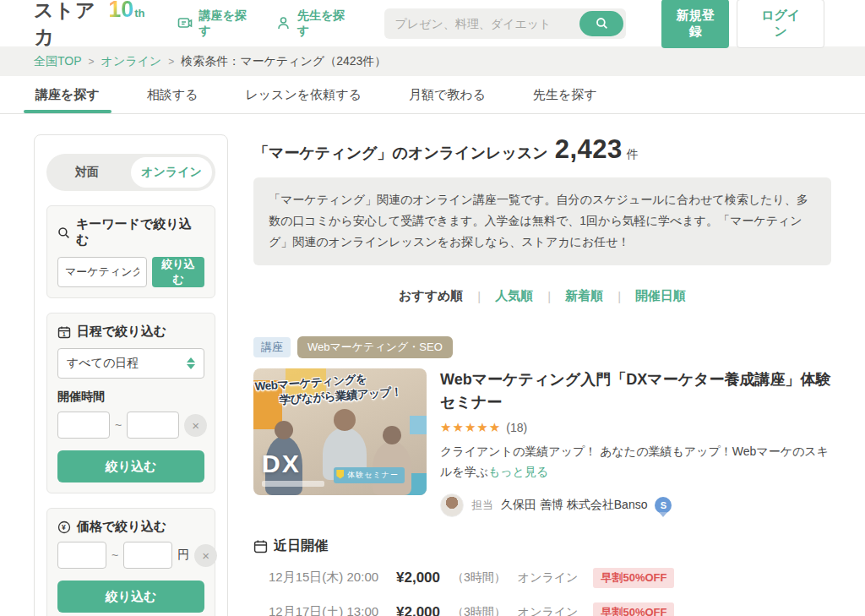 This screenshot has height=616, width=865. What do you see at coordinates (131, 252) in the screenshot?
I see `keyword-filter-box: キーワードで絞り込む 絞り込む` at bounding box center [131, 252].